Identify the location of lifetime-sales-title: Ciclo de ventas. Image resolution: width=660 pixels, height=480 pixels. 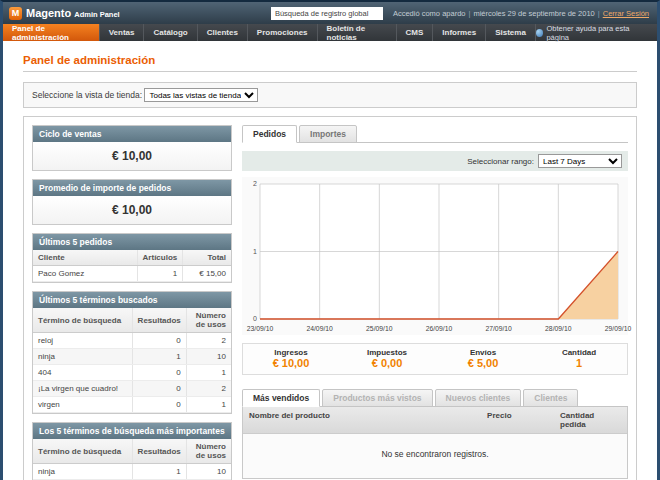
(132, 134).